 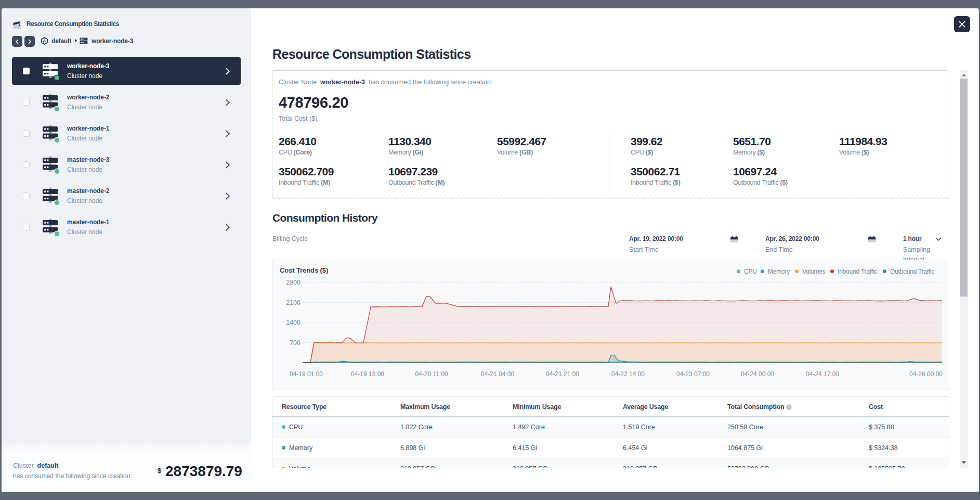 What do you see at coordinates (822, 374) in the screenshot?
I see `svg-text: 04-24 17:00` at bounding box center [822, 374].